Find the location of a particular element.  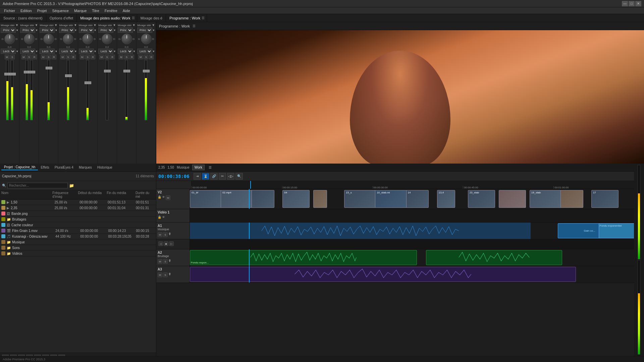

v2-clip-8: 13,4 is located at coordinates (446, 199).